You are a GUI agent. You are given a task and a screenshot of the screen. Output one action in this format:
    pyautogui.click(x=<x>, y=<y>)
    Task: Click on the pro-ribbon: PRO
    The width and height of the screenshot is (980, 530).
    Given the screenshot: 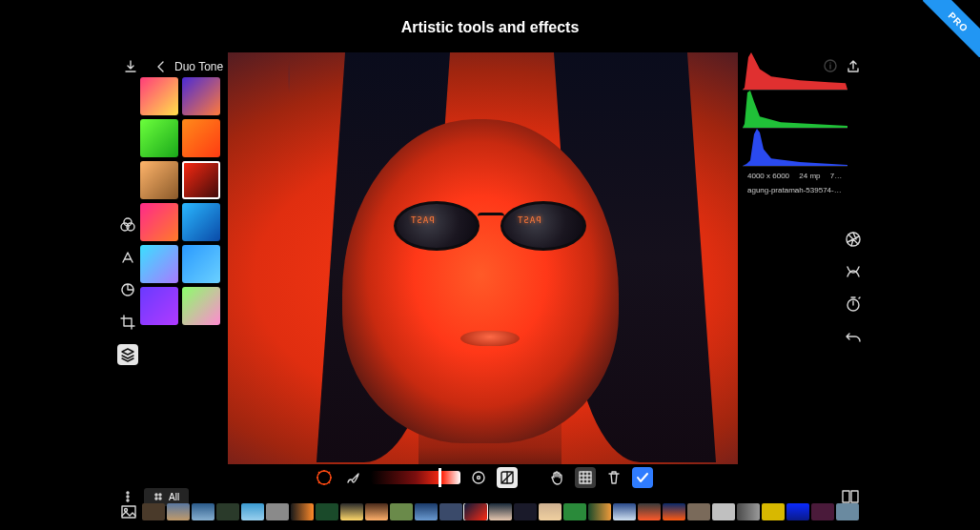 What is the action you would take?
    pyautogui.click(x=951, y=29)
    